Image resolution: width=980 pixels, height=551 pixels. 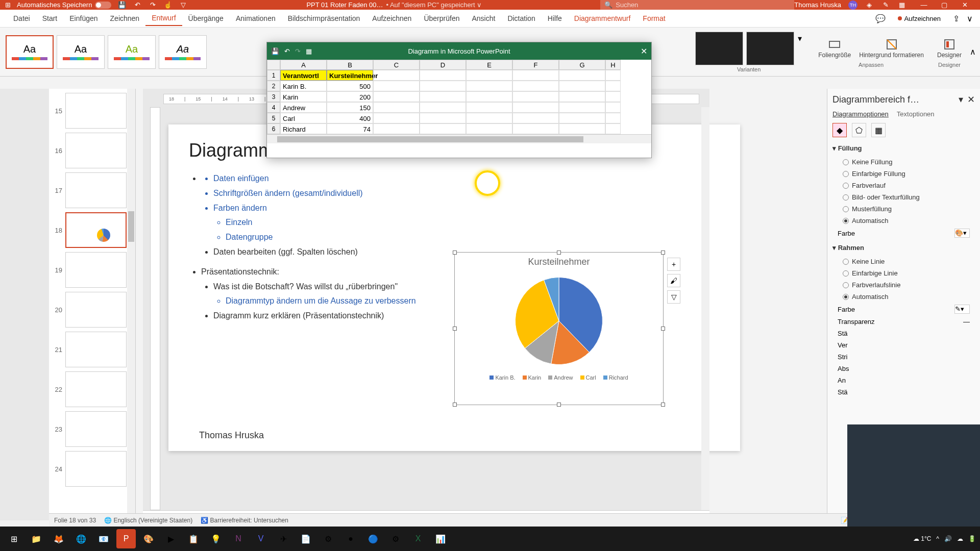 What do you see at coordinates (903, 148) in the screenshot?
I see `fill-section: ▾ Füllung` at bounding box center [903, 148].